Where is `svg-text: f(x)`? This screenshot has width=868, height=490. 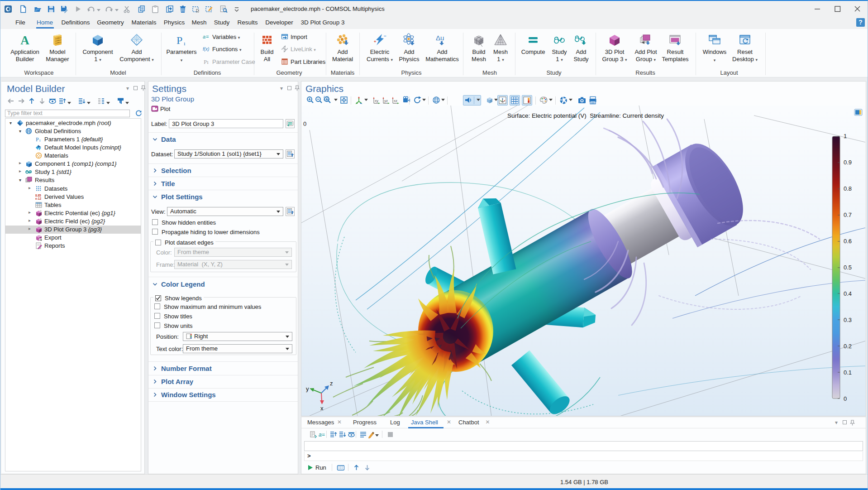 svg-text: f(x) is located at coordinates (206, 49).